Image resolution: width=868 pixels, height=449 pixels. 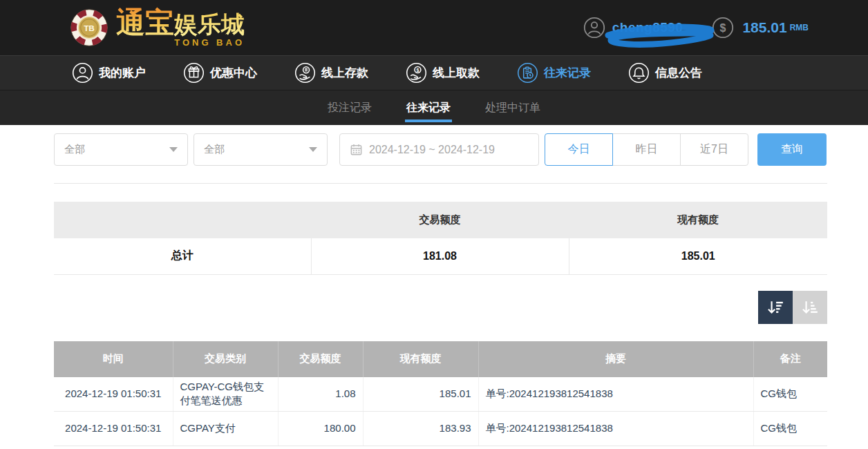 What do you see at coordinates (440, 256) in the screenshot?
I see `summary-total-transaction: 181.08` at bounding box center [440, 256].